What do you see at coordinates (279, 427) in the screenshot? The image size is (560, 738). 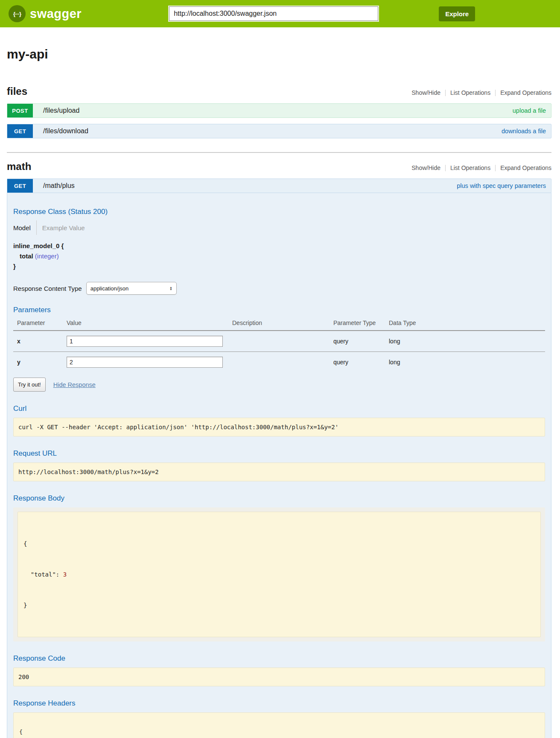 I see `curl-command-box: curl -X GET --header 'Accept: applicatio…` at bounding box center [279, 427].